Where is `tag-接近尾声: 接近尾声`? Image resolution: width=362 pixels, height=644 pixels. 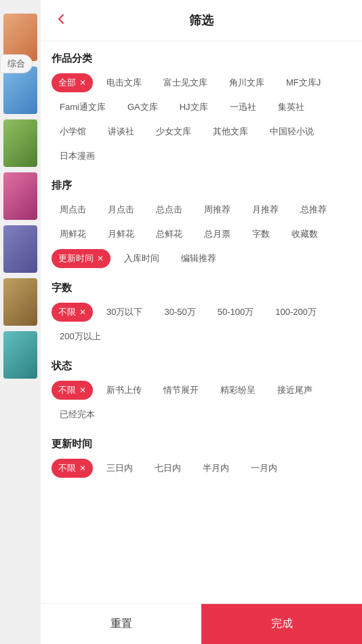
tag-接近尾声: 接近尾声 is located at coordinates (295, 390).